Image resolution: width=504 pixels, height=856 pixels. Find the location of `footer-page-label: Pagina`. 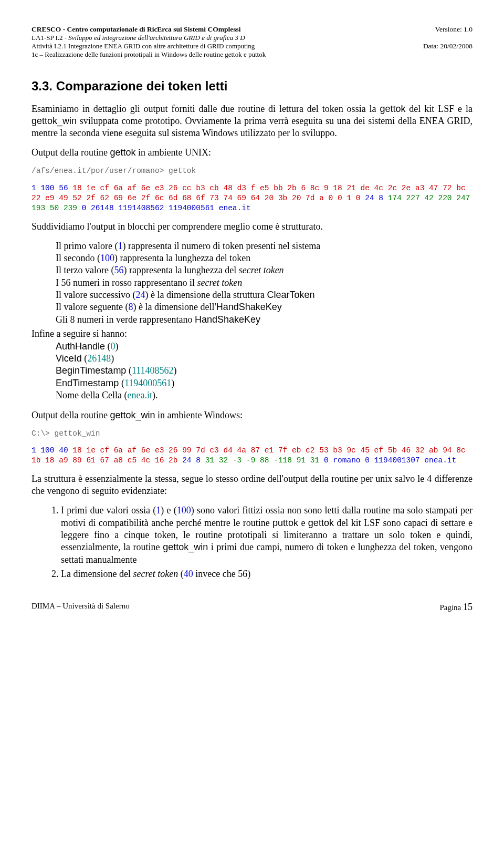

footer-page-label: Pagina is located at coordinates (450, 607).